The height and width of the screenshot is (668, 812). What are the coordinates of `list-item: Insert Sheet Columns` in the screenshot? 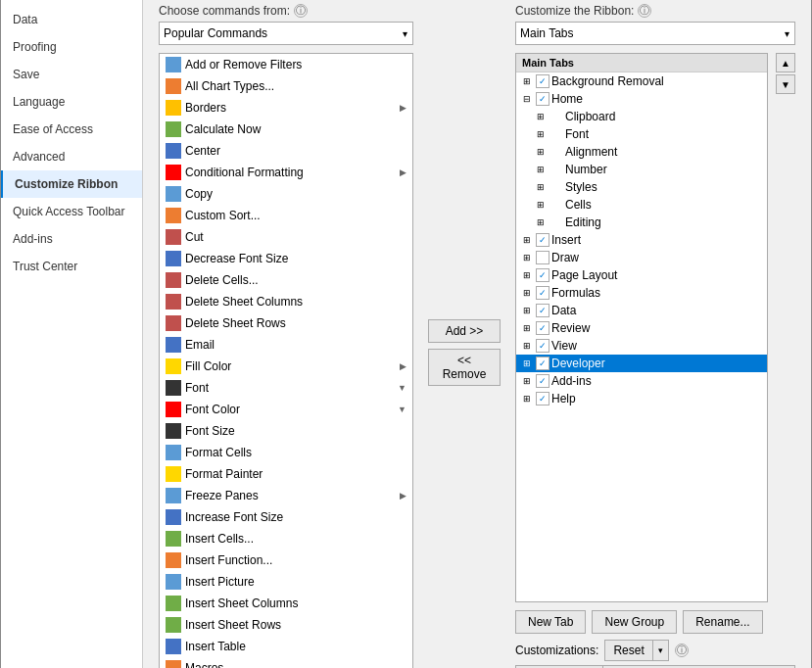 It's located at (286, 603).